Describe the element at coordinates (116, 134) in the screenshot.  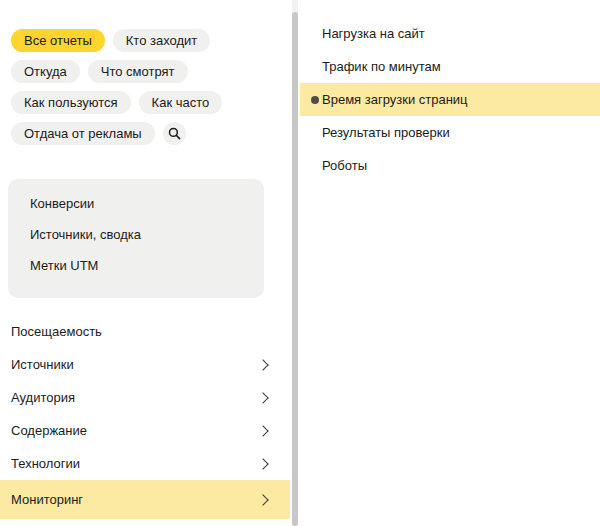
I see `chip-row: Отдача от рекламы` at that location.